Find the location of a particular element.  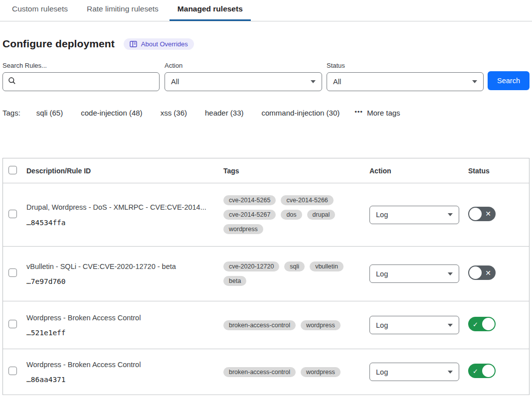

status-filter-field: Status All is located at coordinates (405, 77).